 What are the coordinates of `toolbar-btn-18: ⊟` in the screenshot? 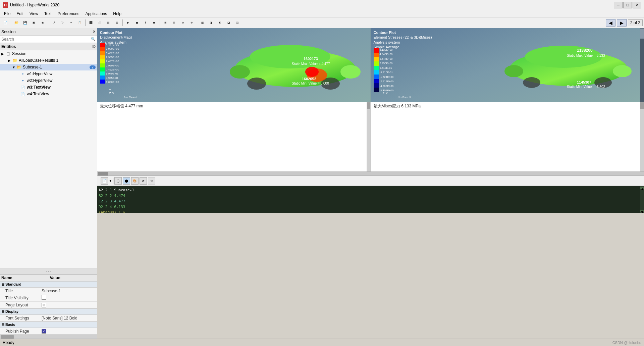 It's located at (174, 23).